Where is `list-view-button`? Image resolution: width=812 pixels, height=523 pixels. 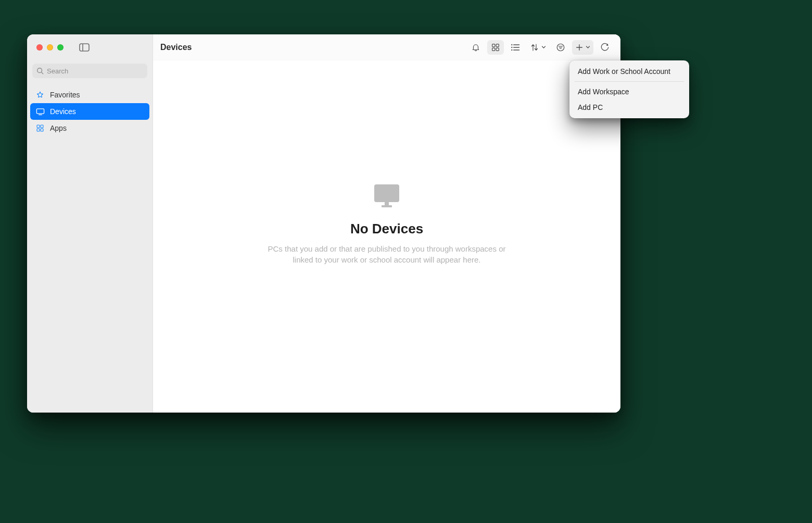
list-view-button is located at coordinates (515, 47).